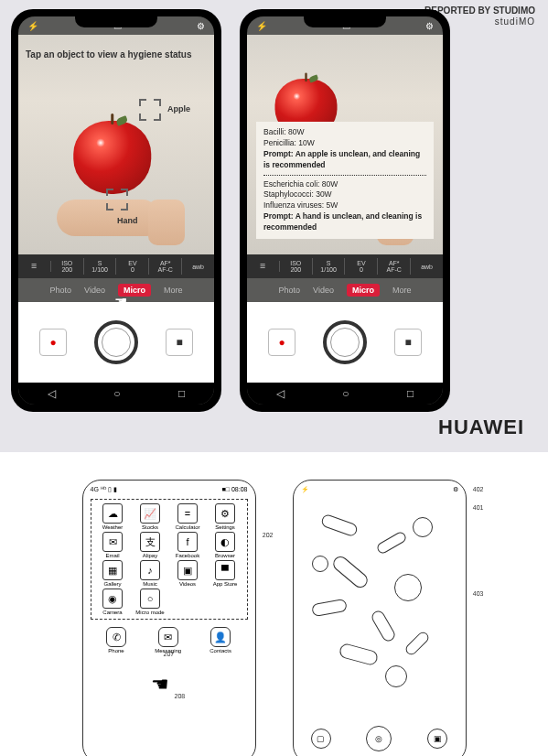  What do you see at coordinates (274, 429) in the screenshot?
I see `brand-logo: HUAWEI` at bounding box center [274, 429].